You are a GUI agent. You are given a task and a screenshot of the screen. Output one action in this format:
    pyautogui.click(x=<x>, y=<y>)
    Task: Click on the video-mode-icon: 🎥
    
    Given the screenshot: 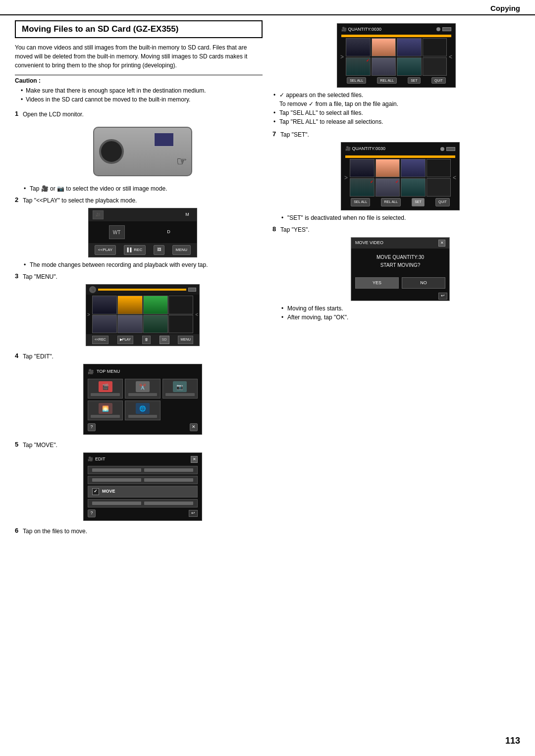 What is the action you would take?
    pyautogui.click(x=98, y=215)
    